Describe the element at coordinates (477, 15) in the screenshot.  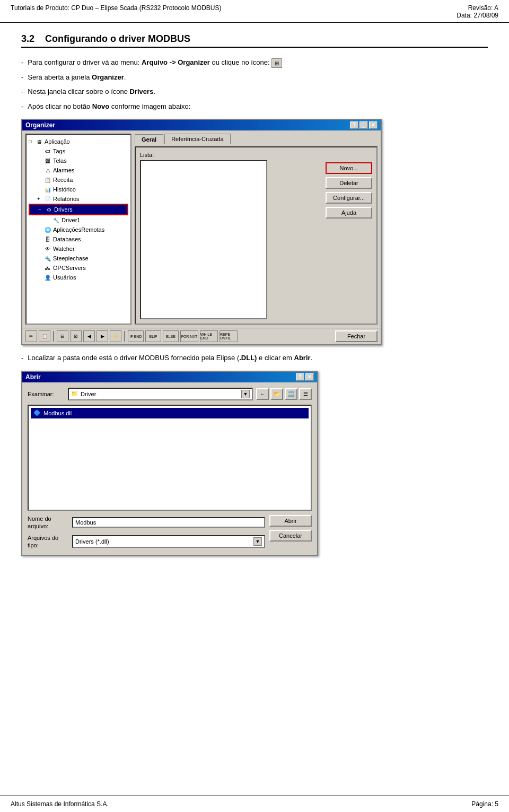
I see `header-date: Data: 27/08/09` at that location.